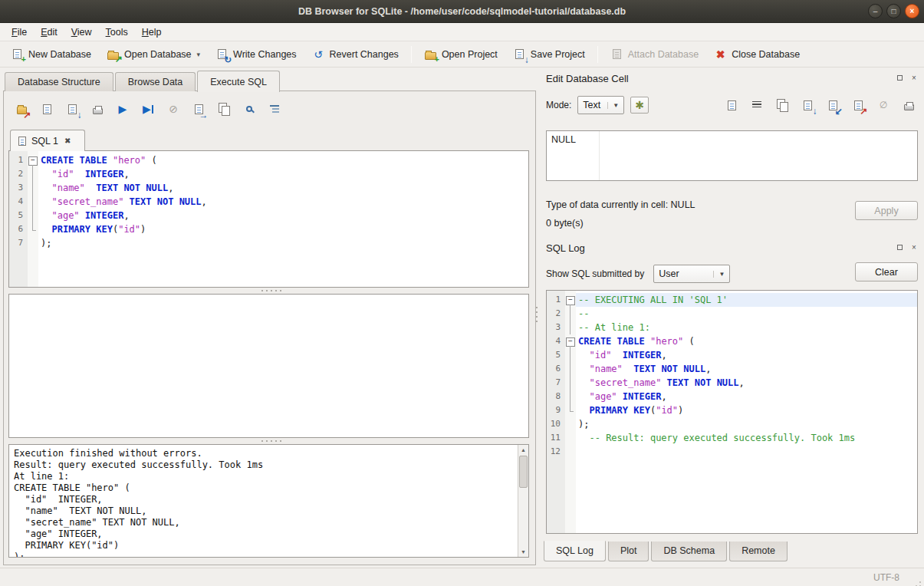  What do you see at coordinates (123, 109) in the screenshot?
I see `execute-all-icon: ▶` at bounding box center [123, 109].